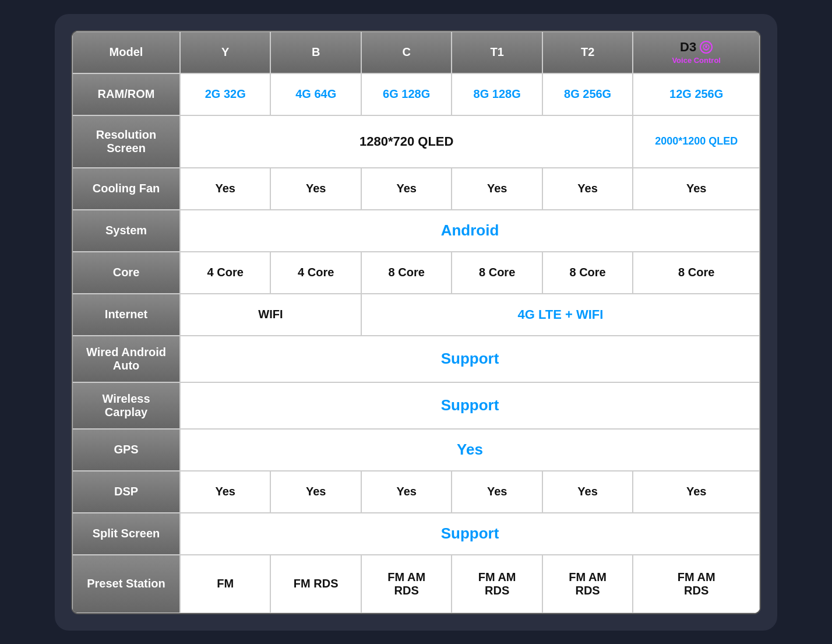  I want to click on dsp-y: Yes, so click(225, 492).